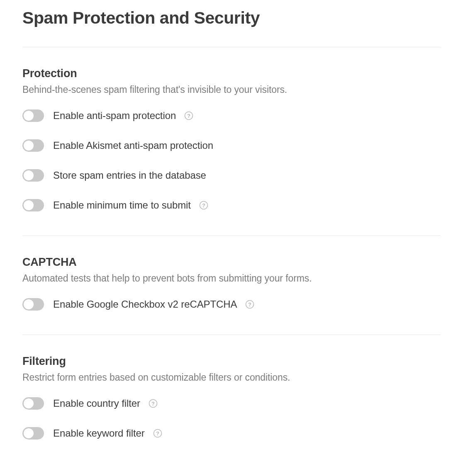 The image size is (463, 476). What do you see at coordinates (232, 403) in the screenshot?
I see `row-country-filter: Enable country filter ?` at bounding box center [232, 403].